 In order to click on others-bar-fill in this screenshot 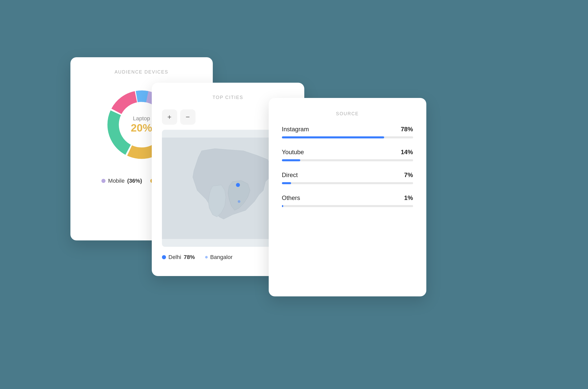, I will do `click(283, 206)`.